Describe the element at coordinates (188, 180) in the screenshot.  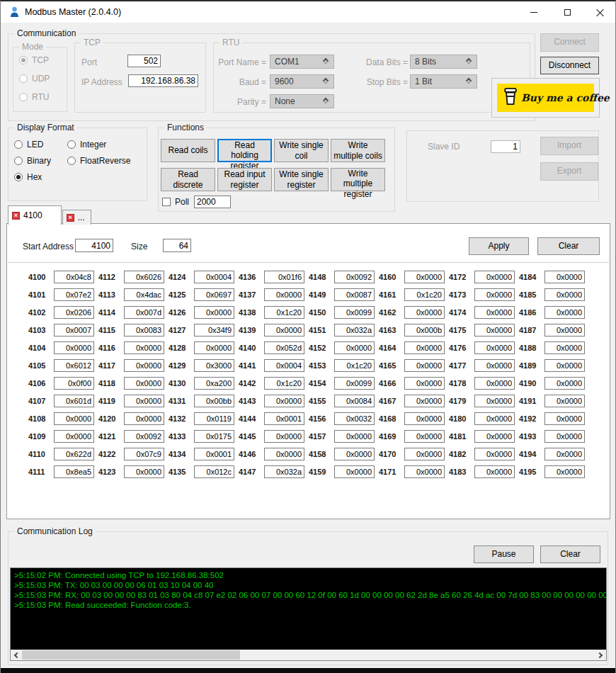
I see `function-button: Read discrete` at that location.